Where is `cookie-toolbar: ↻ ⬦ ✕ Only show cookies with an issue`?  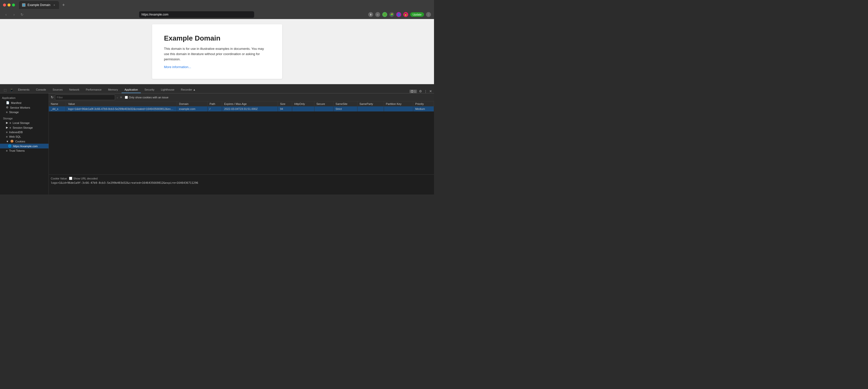
cookie-toolbar: ↻ ⬦ ✕ Only show cookies with an issue is located at coordinates (241, 97).